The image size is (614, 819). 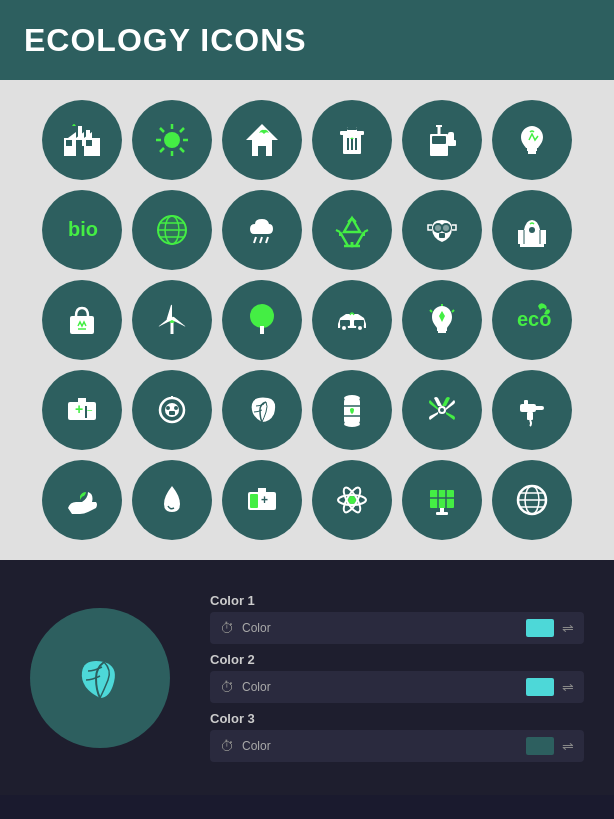 I want to click on color3-arrows: ⇌, so click(x=568, y=746).